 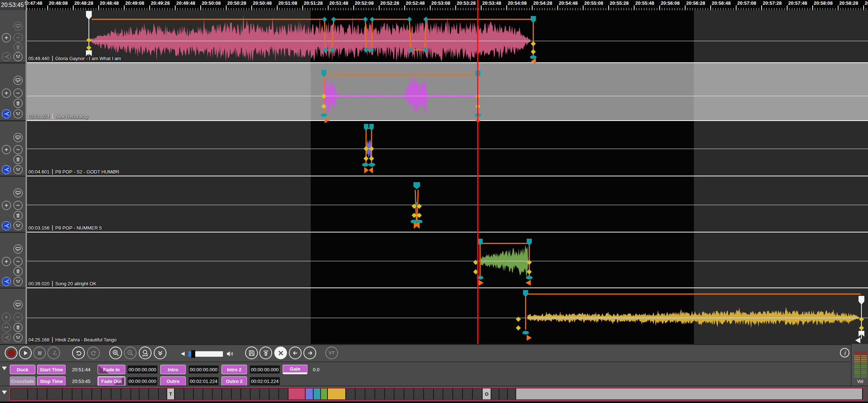 What do you see at coordinates (310, 353) in the screenshot?
I see `forward-button` at bounding box center [310, 353].